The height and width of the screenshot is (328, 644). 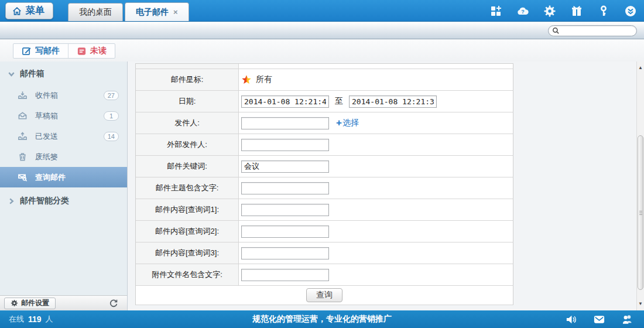 I want to click on tab-strip: 我的桌面 电子邮件 ×, so click(x=129, y=12).